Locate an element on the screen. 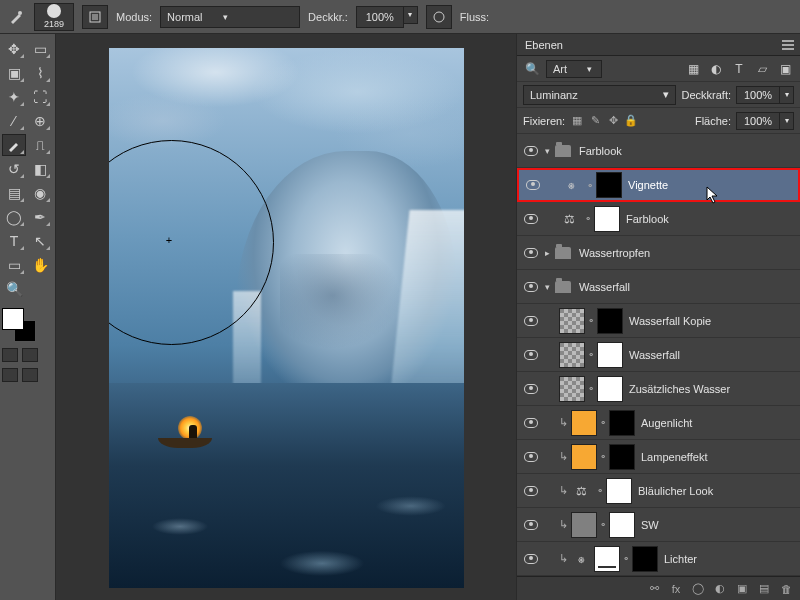 This screenshot has height=600, width=800. pressure-opacity-toggle is located at coordinates (439, 17).